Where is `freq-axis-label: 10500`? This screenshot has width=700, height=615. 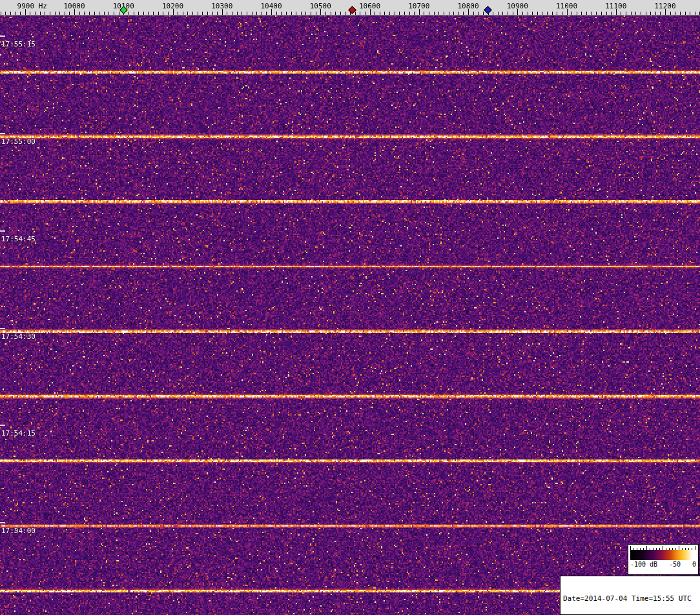
freq-axis-label: 10500 is located at coordinates (320, 6).